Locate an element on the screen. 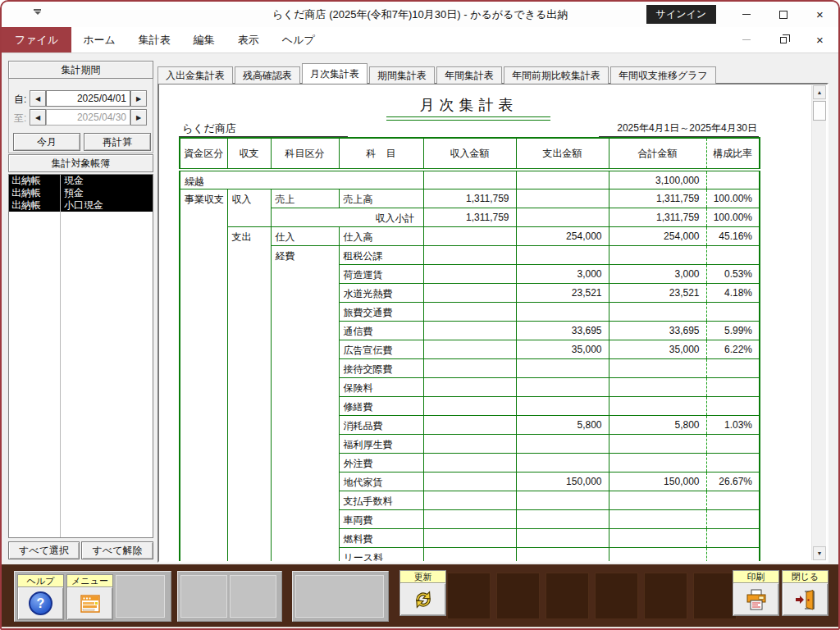 This screenshot has width=840, height=630. book-list: 出納帳現金出納帳預金出納帳小口現金 is located at coordinates (80, 356).